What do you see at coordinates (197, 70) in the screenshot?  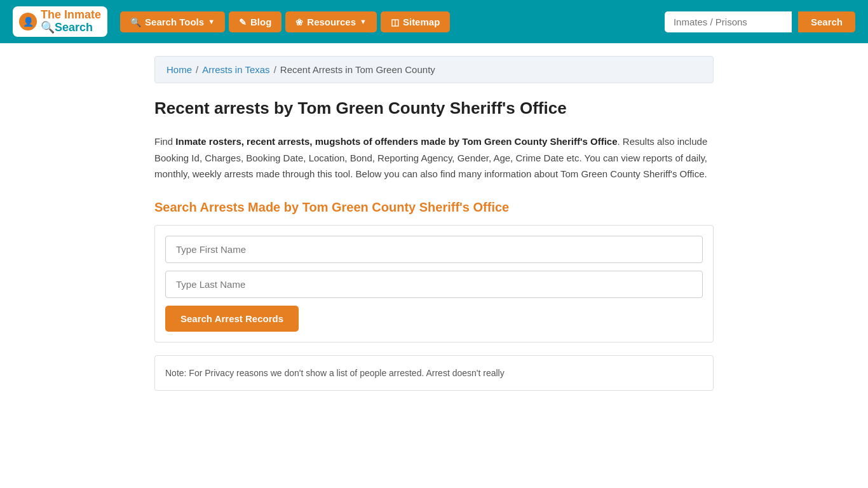 I see `breadcrumb-sep-1: /` at bounding box center [197, 70].